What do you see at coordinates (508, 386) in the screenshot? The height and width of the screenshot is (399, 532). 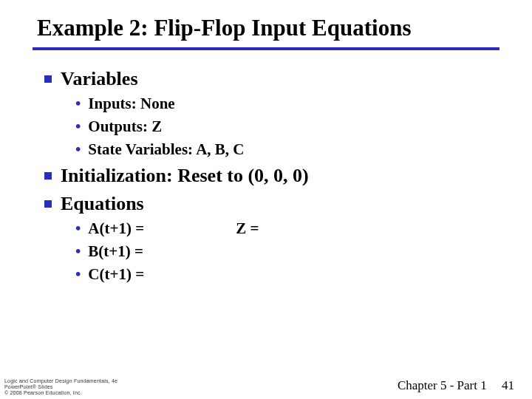 I see `page-number: 41` at bounding box center [508, 386].